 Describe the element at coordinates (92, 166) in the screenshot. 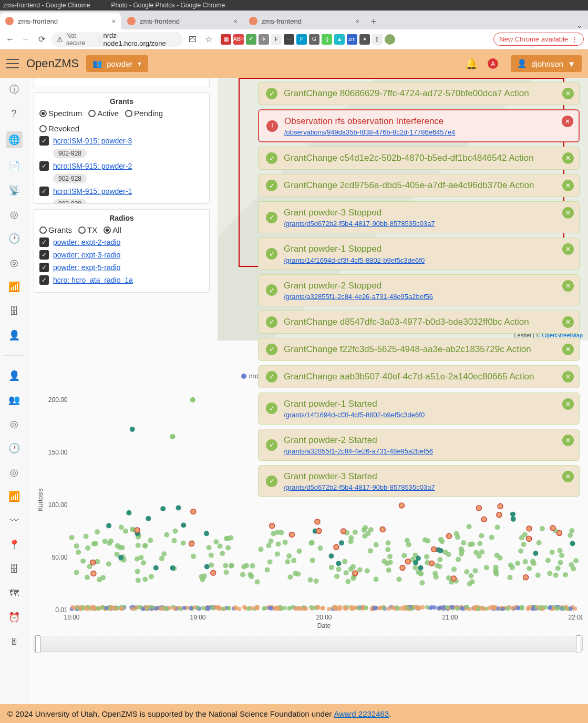

I see `grant-link: hcro:ISM-915: powder-2` at that location.